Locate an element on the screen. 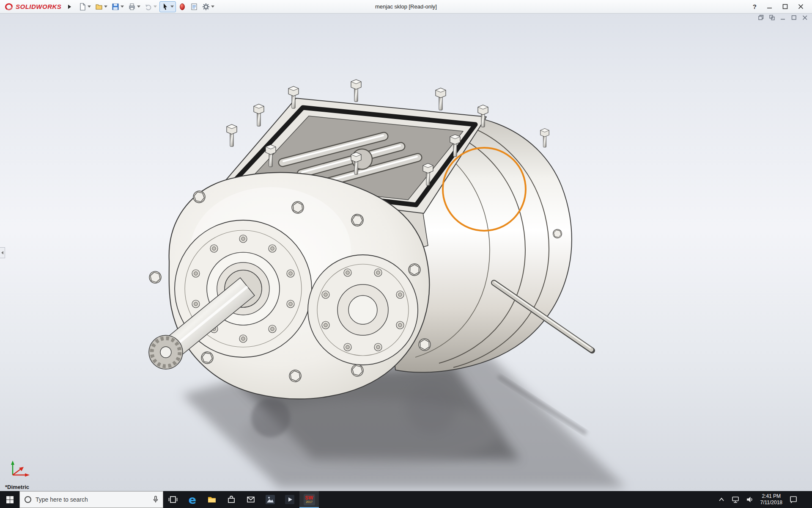  taskbar-search is located at coordinates (91, 500).